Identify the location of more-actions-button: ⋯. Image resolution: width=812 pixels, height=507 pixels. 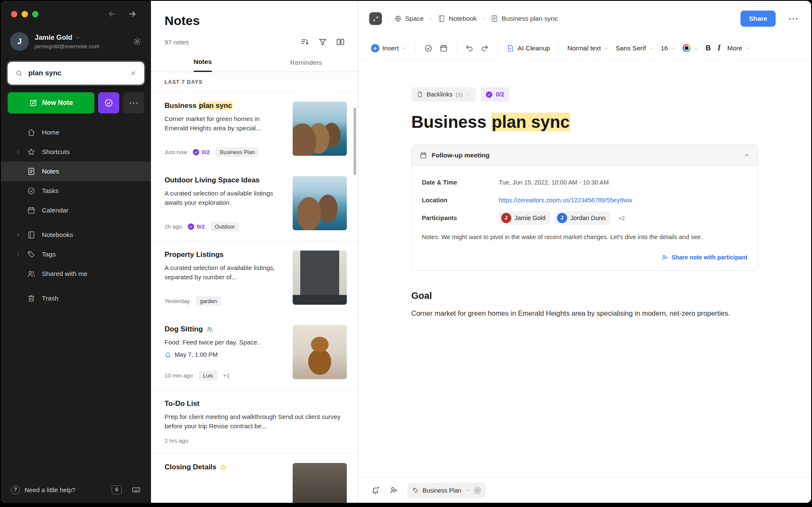
(134, 103).